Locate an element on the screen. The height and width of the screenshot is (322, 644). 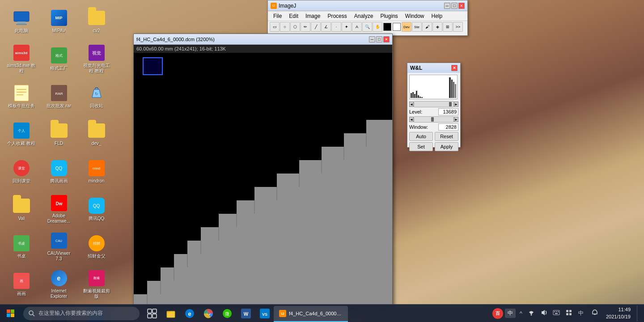
toolbar-background-color is located at coordinates (397, 27).